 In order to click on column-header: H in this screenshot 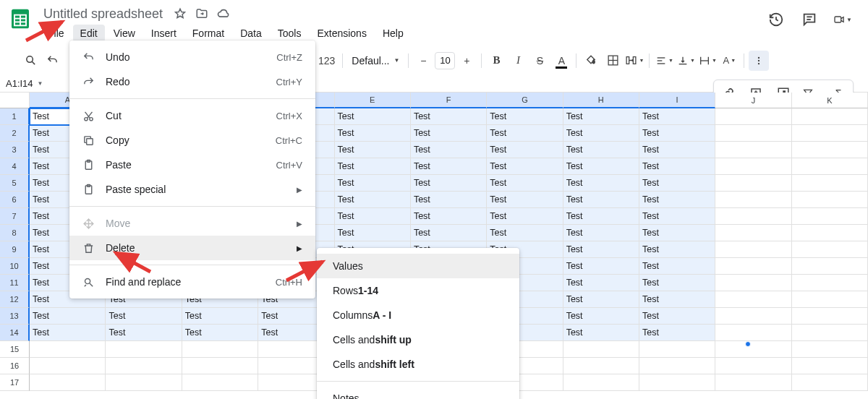, I will do `click(602, 100)`.